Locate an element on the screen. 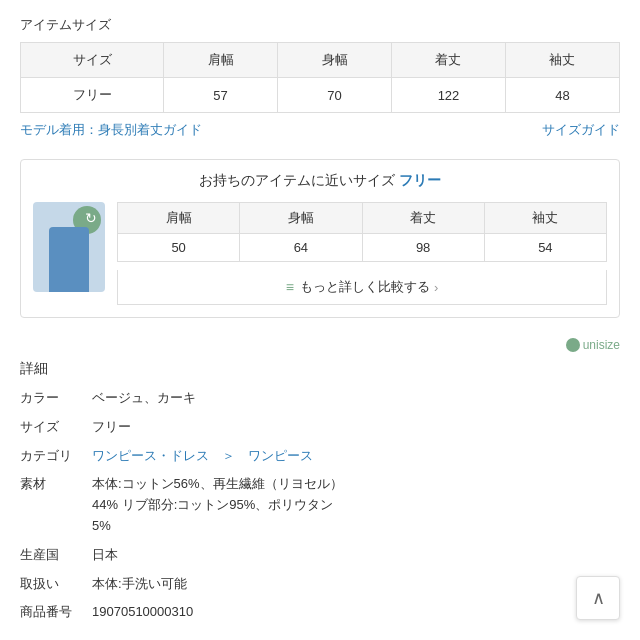  detail-row-category: カテゴリ ワンピース・ドレス ＞ ワンピース is located at coordinates (320, 456).